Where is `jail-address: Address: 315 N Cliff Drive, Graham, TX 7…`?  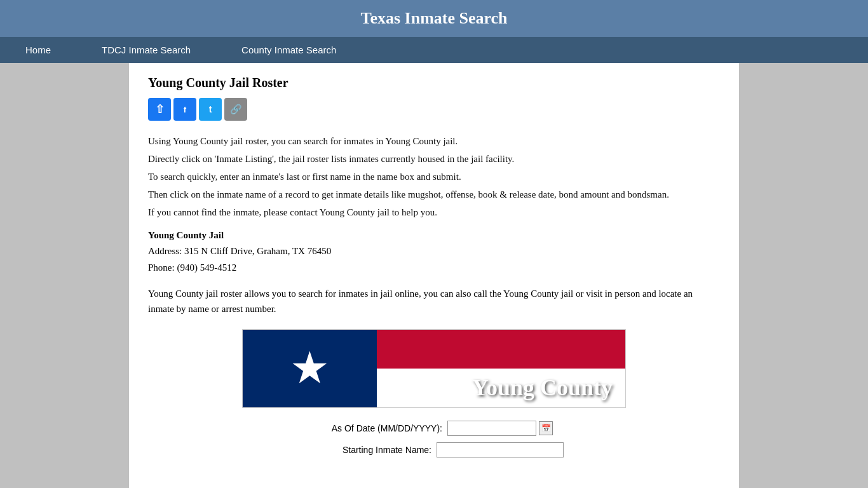
jail-address: Address: 315 N Cliff Drive, Graham, TX 7… is located at coordinates (434, 252).